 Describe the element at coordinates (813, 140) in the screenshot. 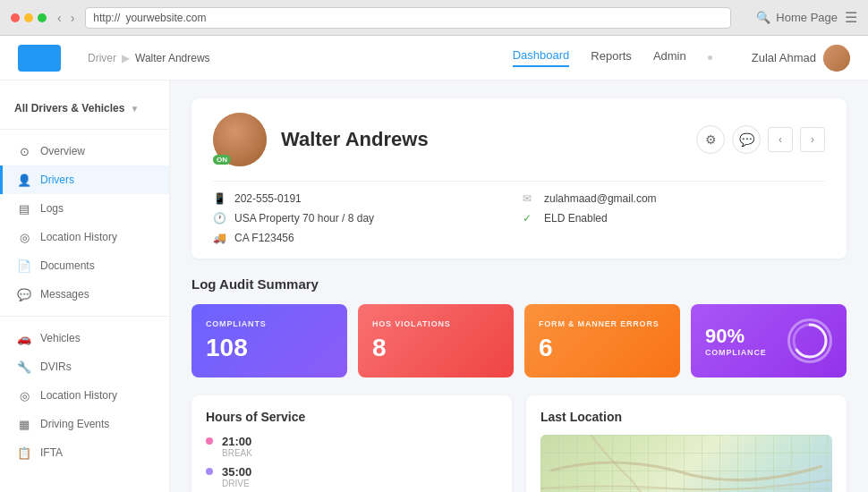

I see `next-button: ›` at that location.